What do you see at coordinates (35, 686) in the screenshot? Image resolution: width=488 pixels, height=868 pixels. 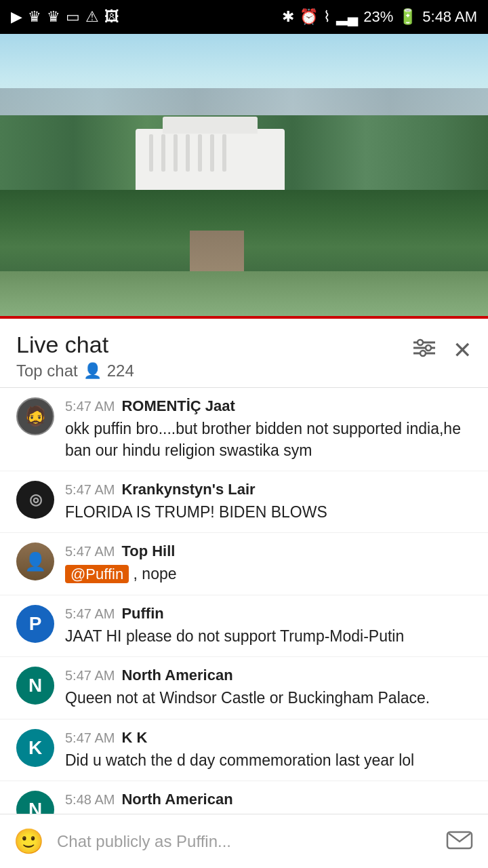 I see `avatar: N` at bounding box center [35, 686].